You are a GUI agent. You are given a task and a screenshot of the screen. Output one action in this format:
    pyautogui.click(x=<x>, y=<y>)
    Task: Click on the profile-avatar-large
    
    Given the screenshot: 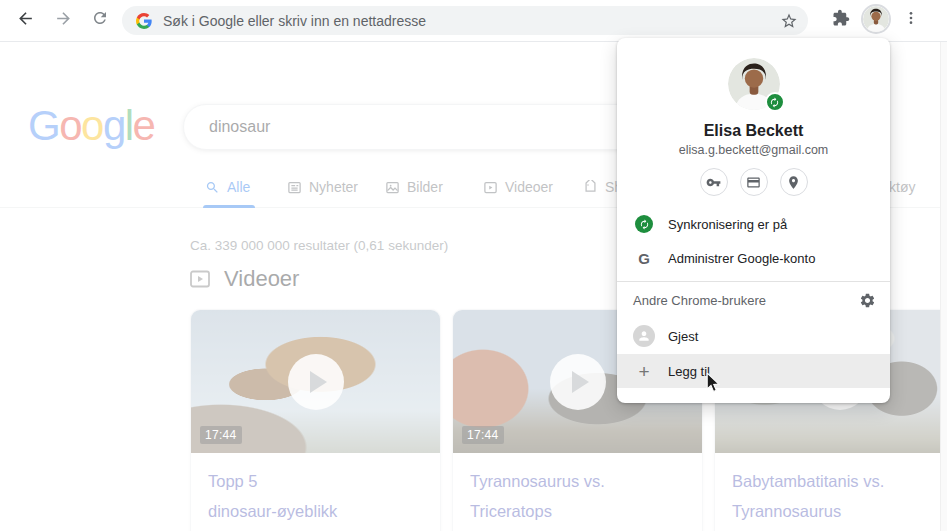 What is the action you would take?
    pyautogui.click(x=754, y=84)
    